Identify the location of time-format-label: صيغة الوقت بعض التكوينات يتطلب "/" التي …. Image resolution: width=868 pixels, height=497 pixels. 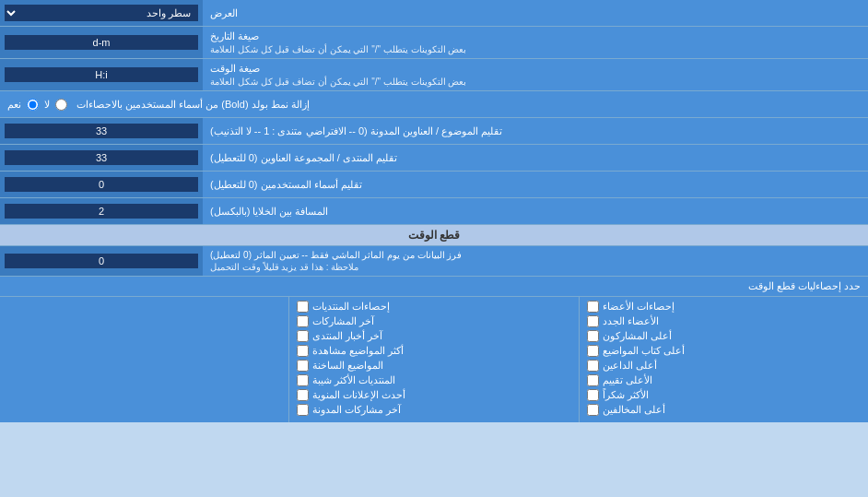
(535, 75).